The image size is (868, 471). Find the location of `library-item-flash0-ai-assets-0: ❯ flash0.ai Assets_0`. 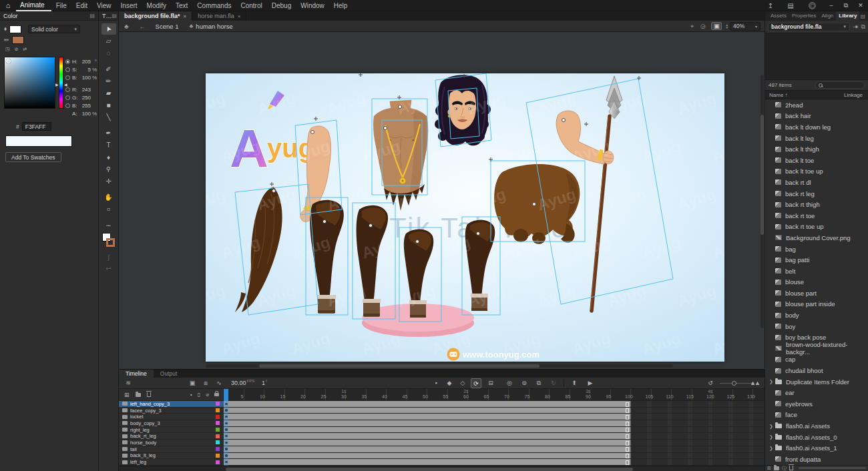

library-item-flash0-ai-assets-0: ❯ flash0.ai Assets_0 is located at coordinates (817, 438).